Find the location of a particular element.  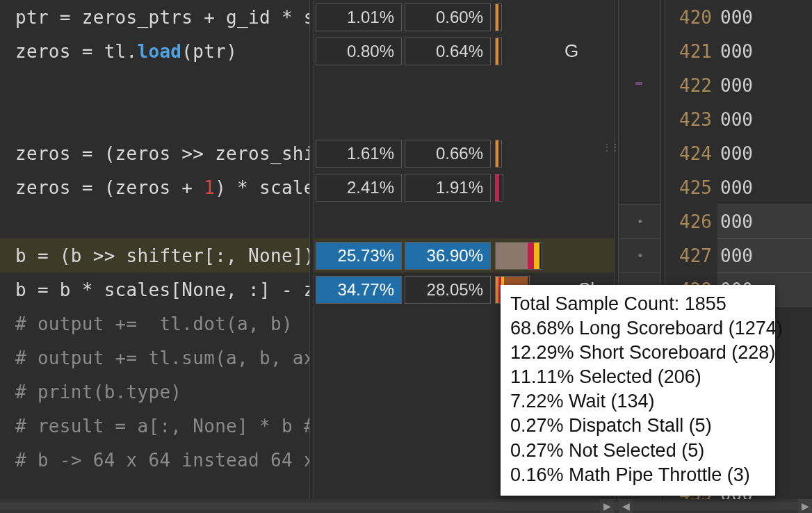

metric-cell-wrap: 2.41% is located at coordinates (359, 188).